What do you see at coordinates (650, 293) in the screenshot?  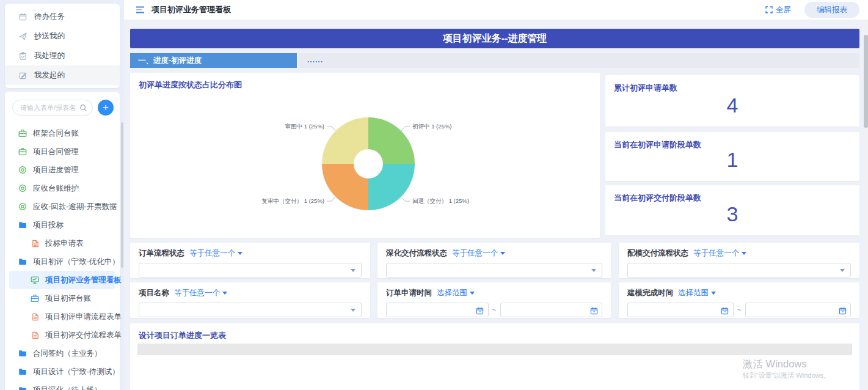 I see `filter-label: 建模完成时间` at bounding box center [650, 293].